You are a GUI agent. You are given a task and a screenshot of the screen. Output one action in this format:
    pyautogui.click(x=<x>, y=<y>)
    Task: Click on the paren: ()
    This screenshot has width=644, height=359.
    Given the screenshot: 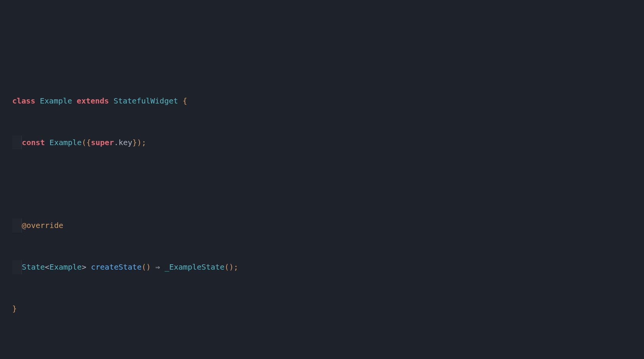 What is the action you would take?
    pyautogui.click(x=148, y=267)
    